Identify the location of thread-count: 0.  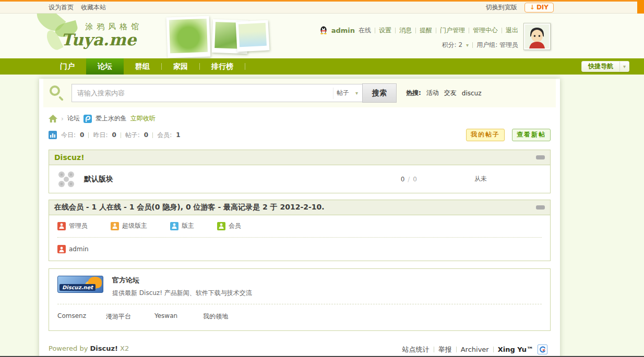
(403, 179).